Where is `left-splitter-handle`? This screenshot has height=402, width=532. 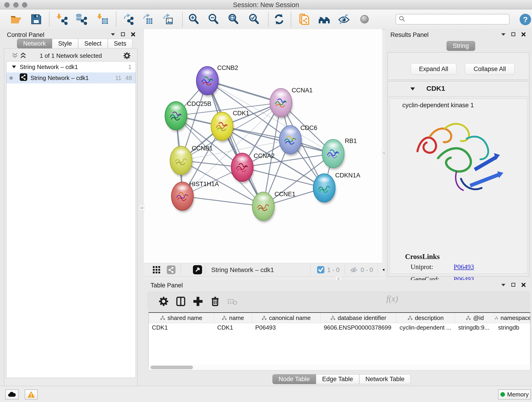
left-splitter-handle is located at coordinates (142, 208).